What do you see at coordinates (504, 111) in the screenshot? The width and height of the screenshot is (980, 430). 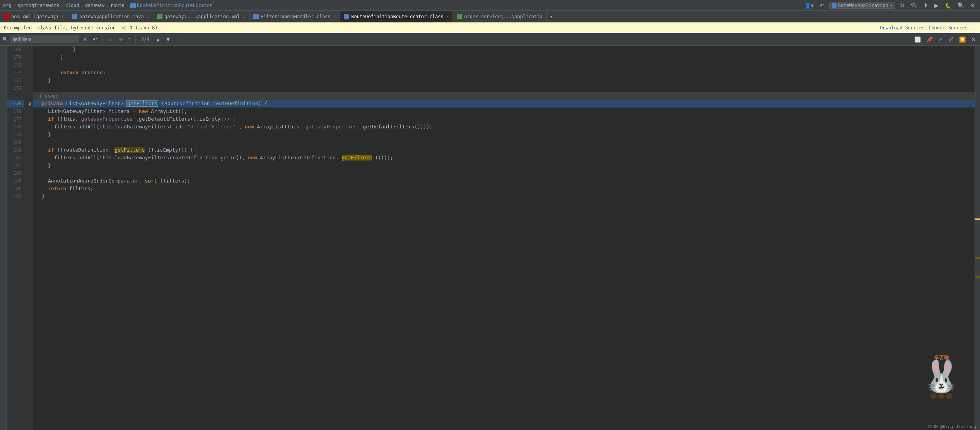 I see `code-line-176: List<GatewayFilter> filters = new ArrayL…` at bounding box center [504, 111].